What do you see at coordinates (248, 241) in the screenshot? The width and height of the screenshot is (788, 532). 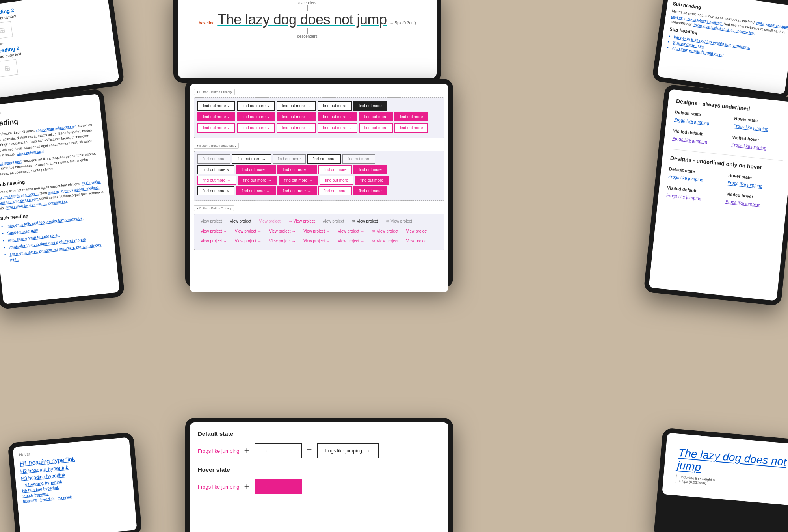 I see `btn-tertiary-pink-9: View project →` at bounding box center [248, 241].